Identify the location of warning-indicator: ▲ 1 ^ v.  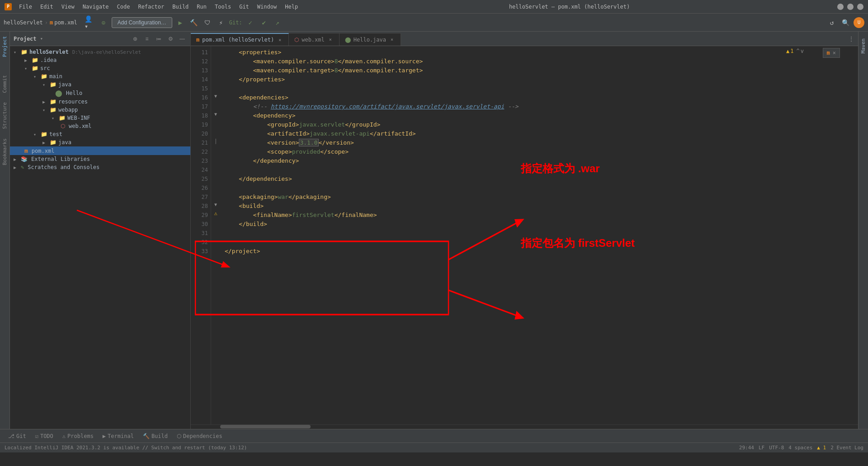
(795, 51).